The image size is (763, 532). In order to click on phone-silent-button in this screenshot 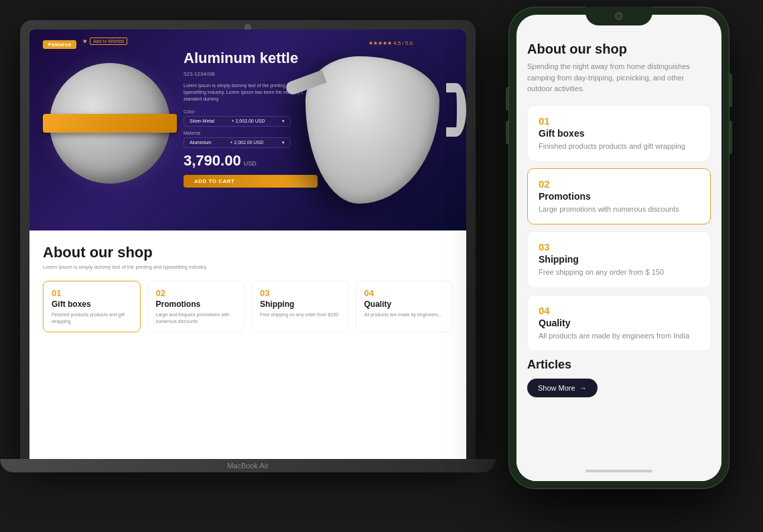, I will do `click(507, 133)`.